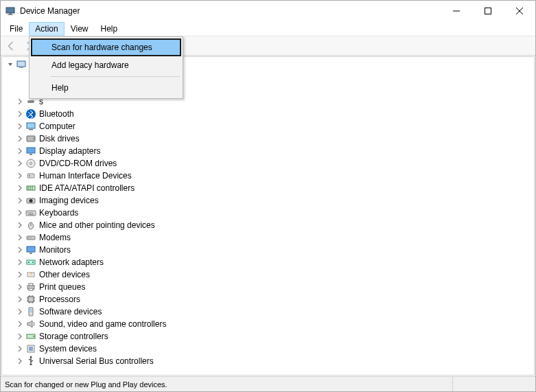 This screenshot has height=392, width=536. What do you see at coordinates (269, 126) in the screenshot?
I see `tree-category-row: Computer` at bounding box center [269, 126].